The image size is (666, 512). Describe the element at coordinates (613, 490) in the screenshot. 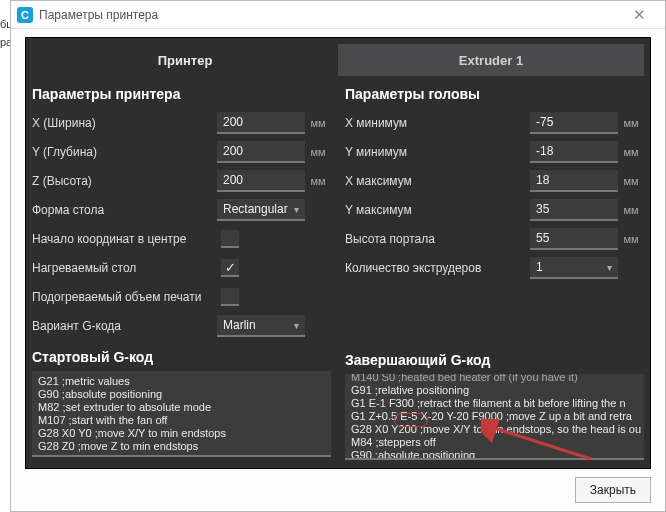

I see `close-button: Закрыть` at that location.